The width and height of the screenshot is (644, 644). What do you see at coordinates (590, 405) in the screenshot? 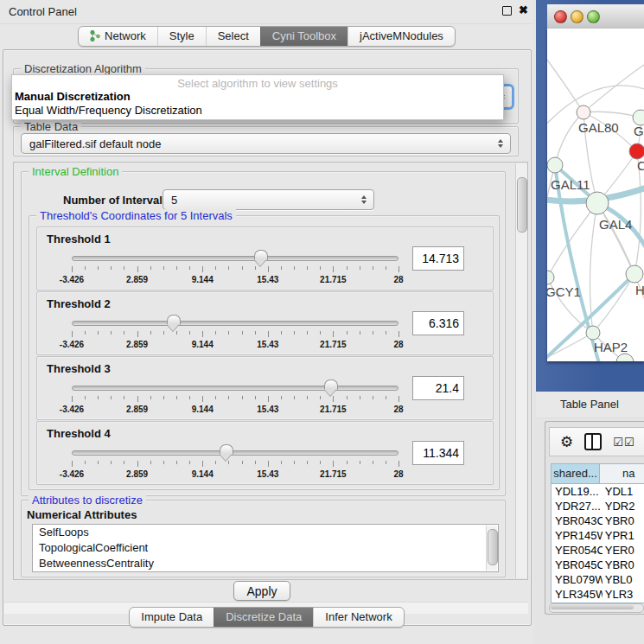
I see `table-panel-title: Table Panel` at bounding box center [590, 405].